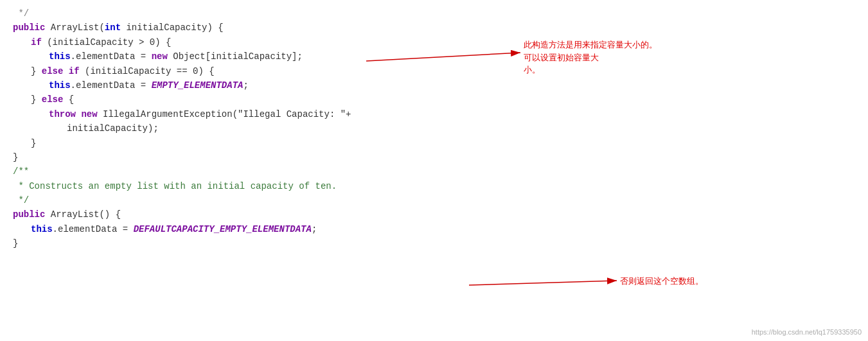 This screenshot has width=868, height=341. I want to click on code-line: * Constructs an empty list with an initi…, so click(434, 186).